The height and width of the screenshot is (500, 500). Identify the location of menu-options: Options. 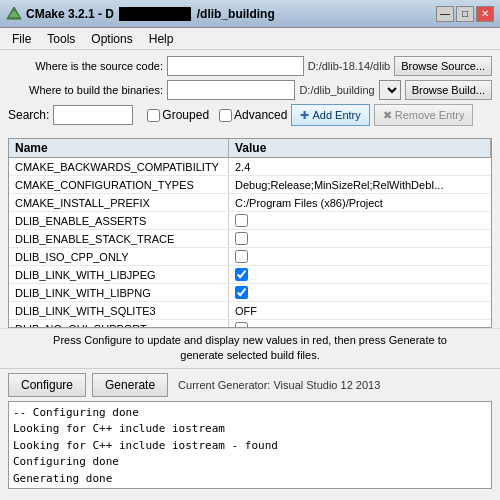
(112, 39).